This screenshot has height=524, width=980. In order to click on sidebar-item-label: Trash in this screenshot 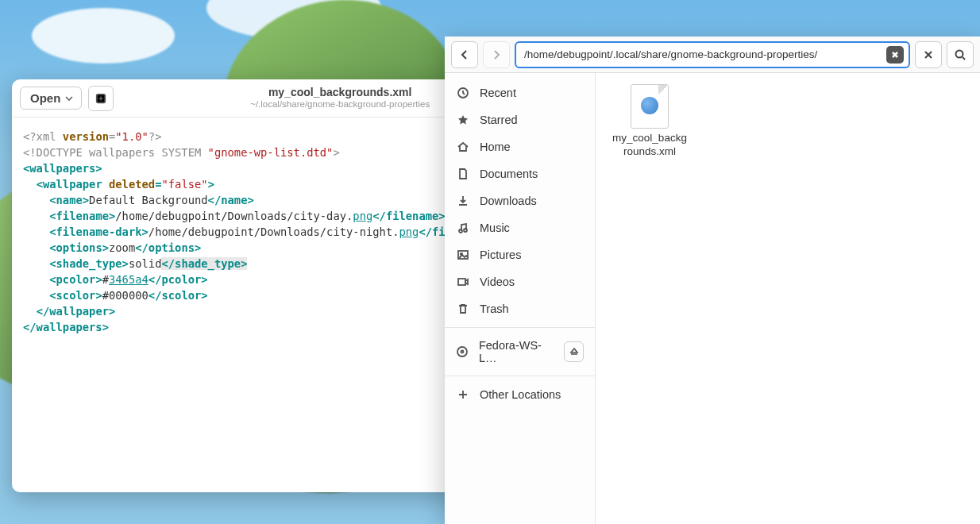, I will do `click(494, 309)`.